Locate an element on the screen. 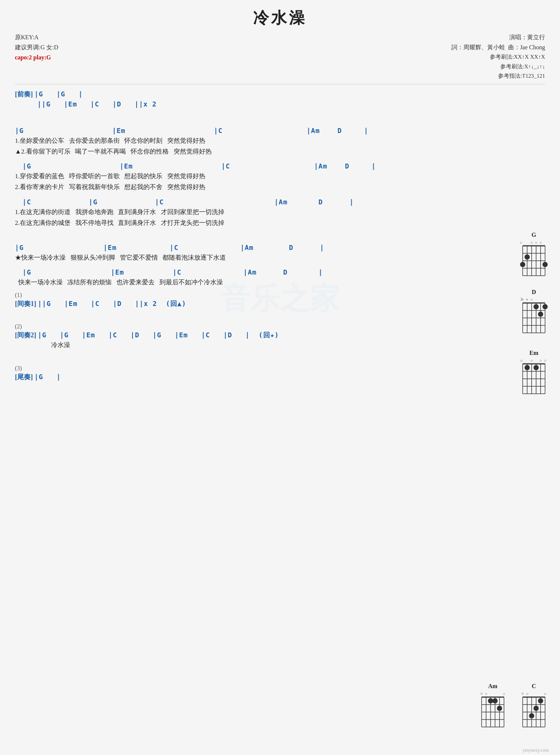  verse1-lyrics2b: 2.看你寄来的卡片 写着祝我新年快乐 想起我的不舍 突然觉得好热 is located at coordinates (280, 187).